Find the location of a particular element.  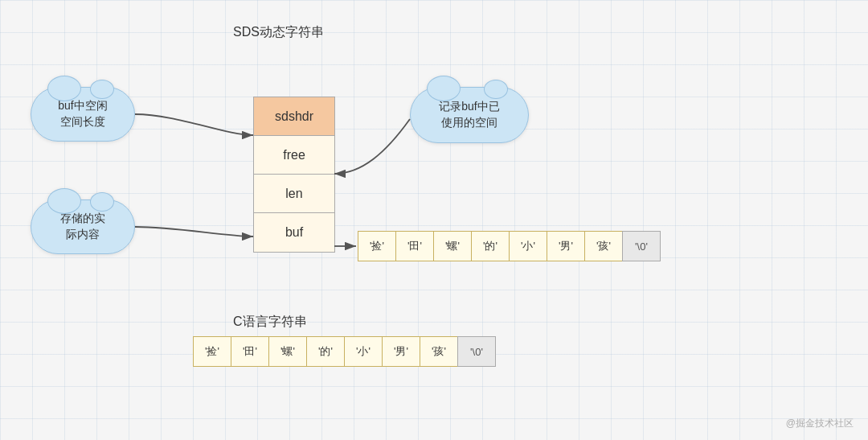

char-cell-null-sds: '\0' is located at coordinates (641, 246).